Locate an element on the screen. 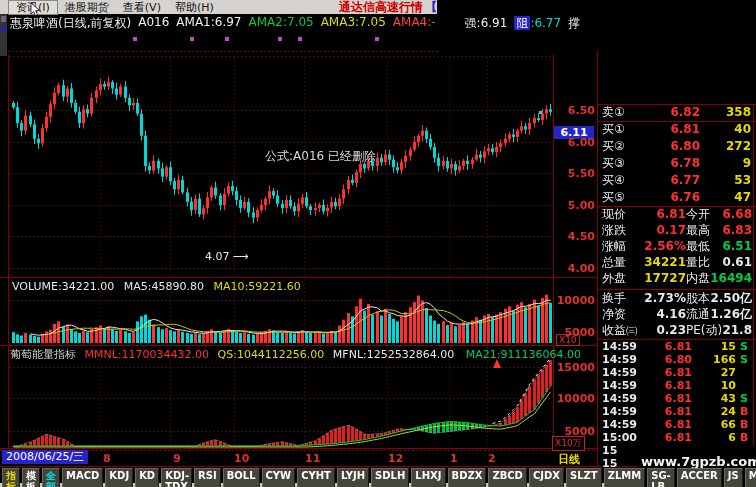  volume-ma5: MA5:45890.80 is located at coordinates (164, 286).